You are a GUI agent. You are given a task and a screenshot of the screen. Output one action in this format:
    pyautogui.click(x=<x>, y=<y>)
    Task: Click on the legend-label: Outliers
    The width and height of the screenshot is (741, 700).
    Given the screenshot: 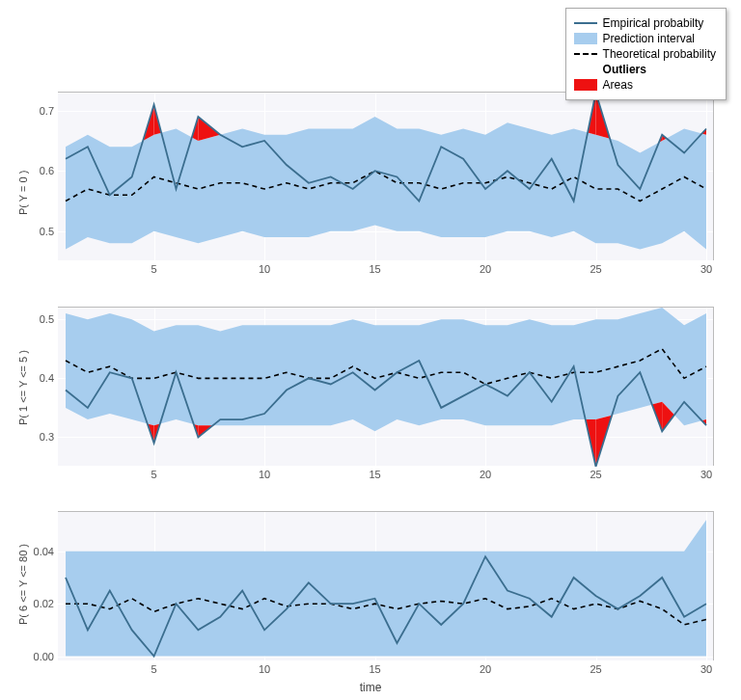 What is the action you would take?
    pyautogui.click(x=625, y=69)
    